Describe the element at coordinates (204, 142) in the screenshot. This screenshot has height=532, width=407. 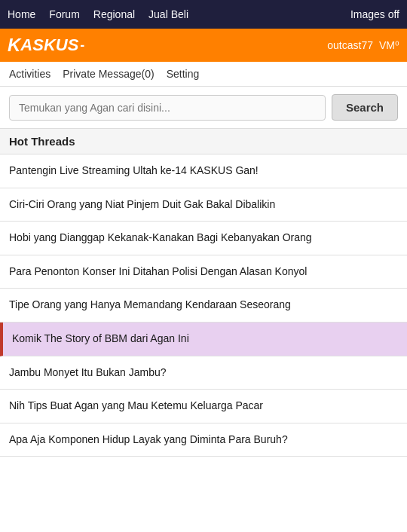
I see `hot-threads-header: Hot Threads` at that location.